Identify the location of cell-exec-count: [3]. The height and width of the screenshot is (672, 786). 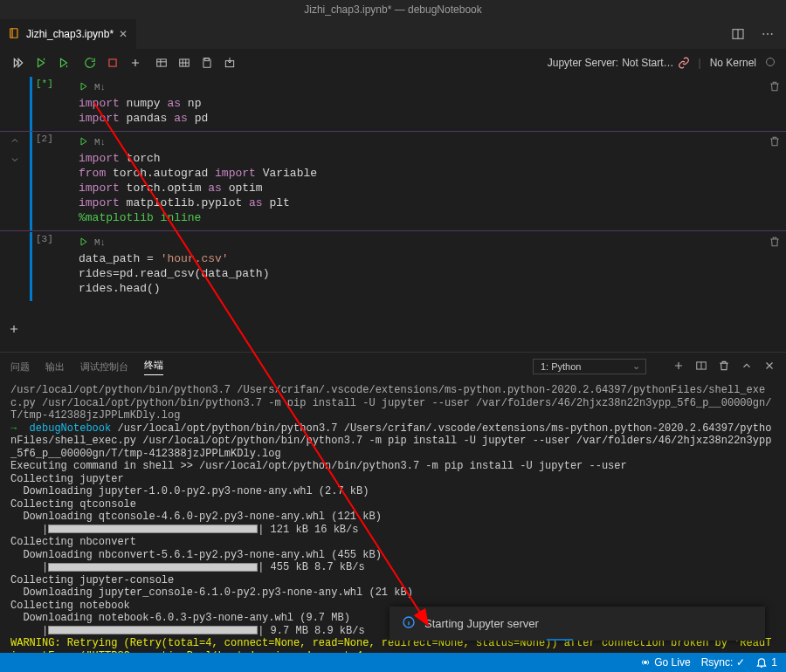
(45, 239).